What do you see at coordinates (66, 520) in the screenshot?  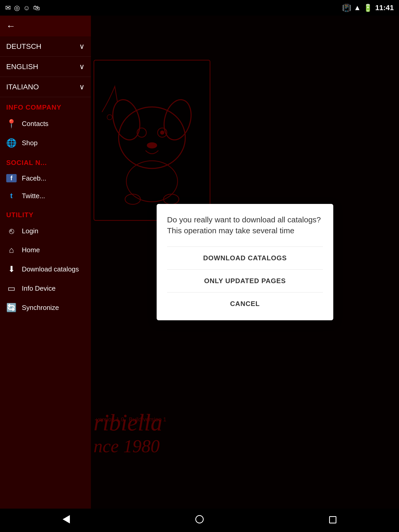 I see `nav-back-button` at bounding box center [66, 520].